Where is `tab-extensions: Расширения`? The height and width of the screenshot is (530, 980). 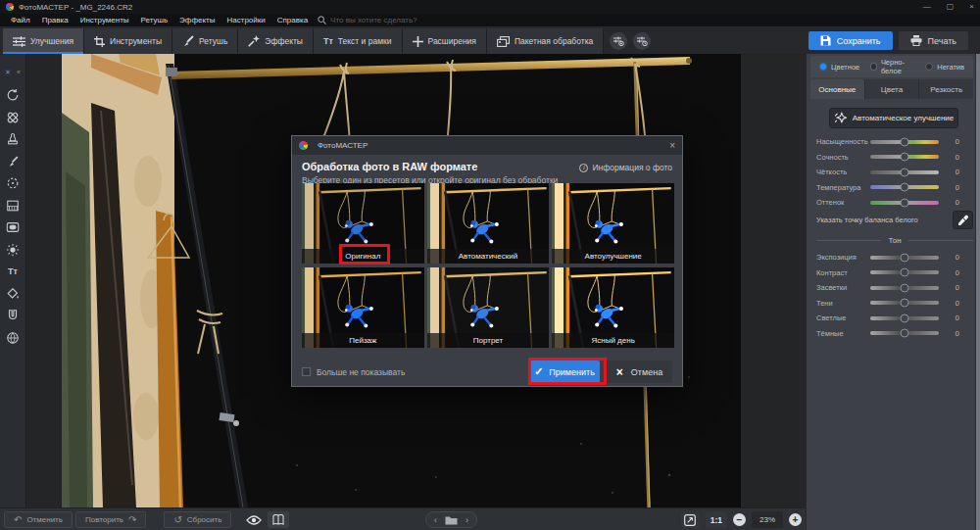 tab-extensions: Расширения is located at coordinates (445, 41).